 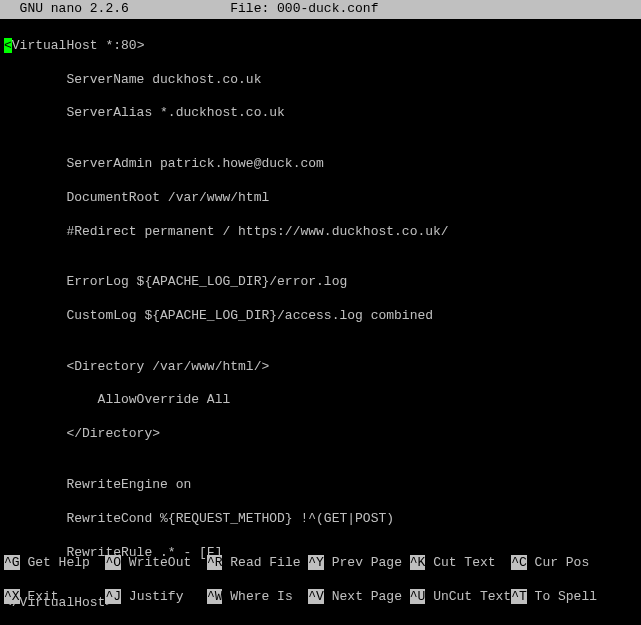 I want to click on label-cut-text: Cut Text, so click(x=468, y=562).